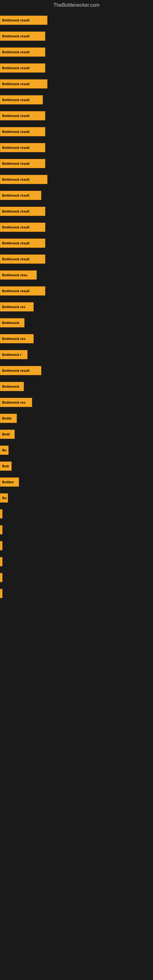 Image resolution: width=153 pixels, height=980 pixels. I want to click on bar-row: Bottleneck r, so click(76, 355).